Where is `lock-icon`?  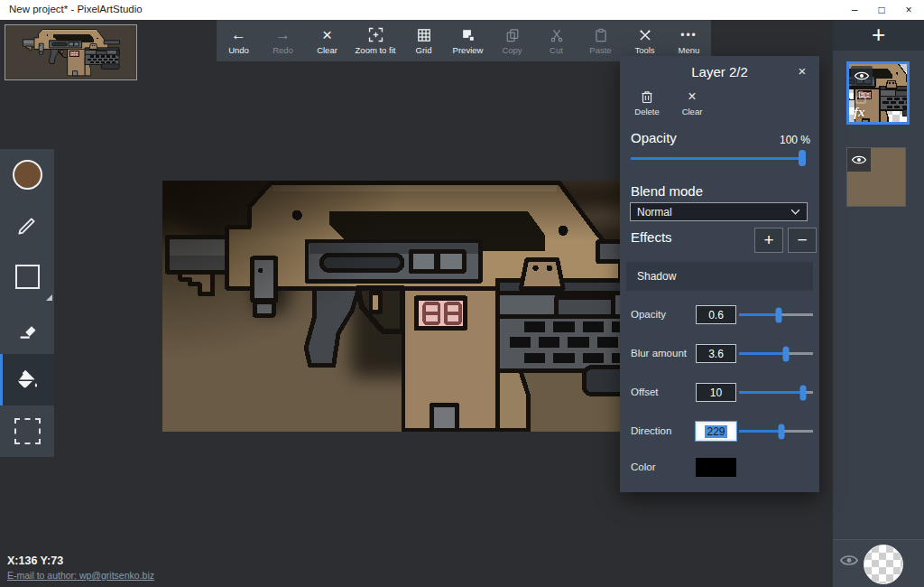
lock-icon is located at coordinates (861, 98).